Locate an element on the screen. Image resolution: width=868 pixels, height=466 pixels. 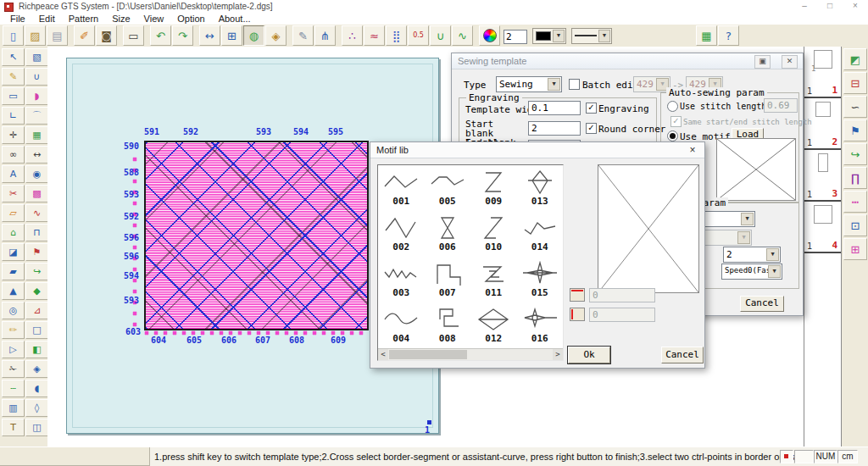
fabric-tool: ▰ is located at coordinates (14, 271).